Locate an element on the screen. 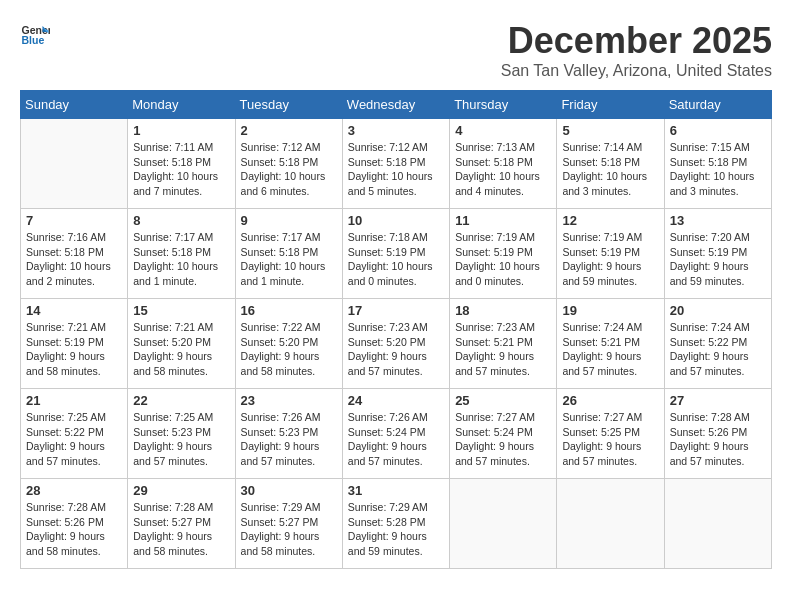 The height and width of the screenshot is (612, 792). day-number: 31 is located at coordinates (396, 490).